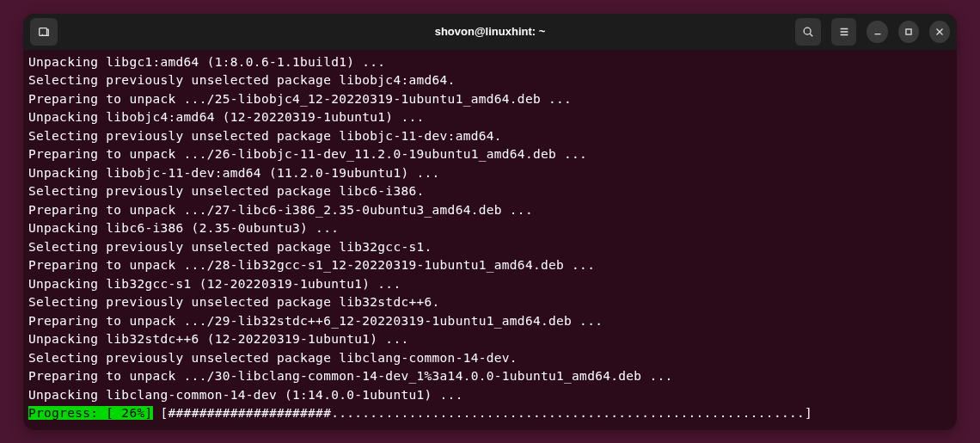  I want to click on terminal-line: Preparing to unpack .../28-lib32gcc-s1_1…, so click(490, 266).